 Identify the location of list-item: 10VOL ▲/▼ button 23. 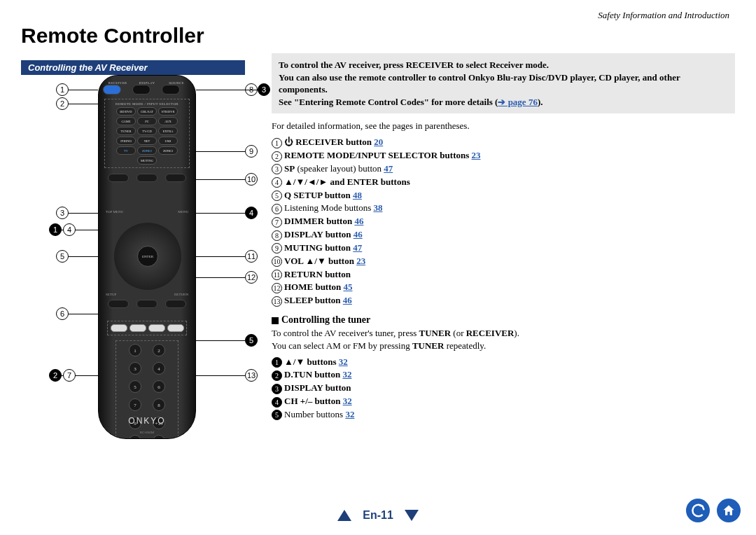
(503, 262).